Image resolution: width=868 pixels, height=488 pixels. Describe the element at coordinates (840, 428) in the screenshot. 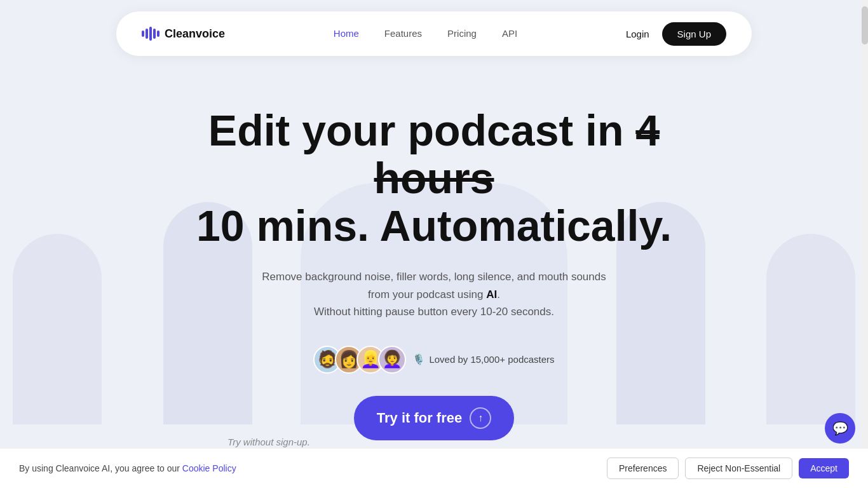

I see `chat-icon: 💬` at that location.